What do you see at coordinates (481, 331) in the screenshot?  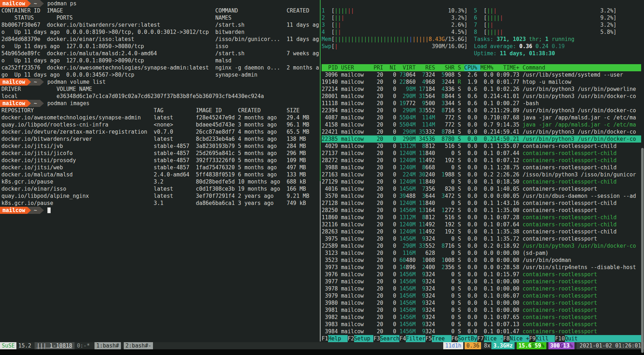 I see `process-row: 3984 mailcow 20 0 1456M 9324 0 S 0.0 0.1…` at bounding box center [481, 331].